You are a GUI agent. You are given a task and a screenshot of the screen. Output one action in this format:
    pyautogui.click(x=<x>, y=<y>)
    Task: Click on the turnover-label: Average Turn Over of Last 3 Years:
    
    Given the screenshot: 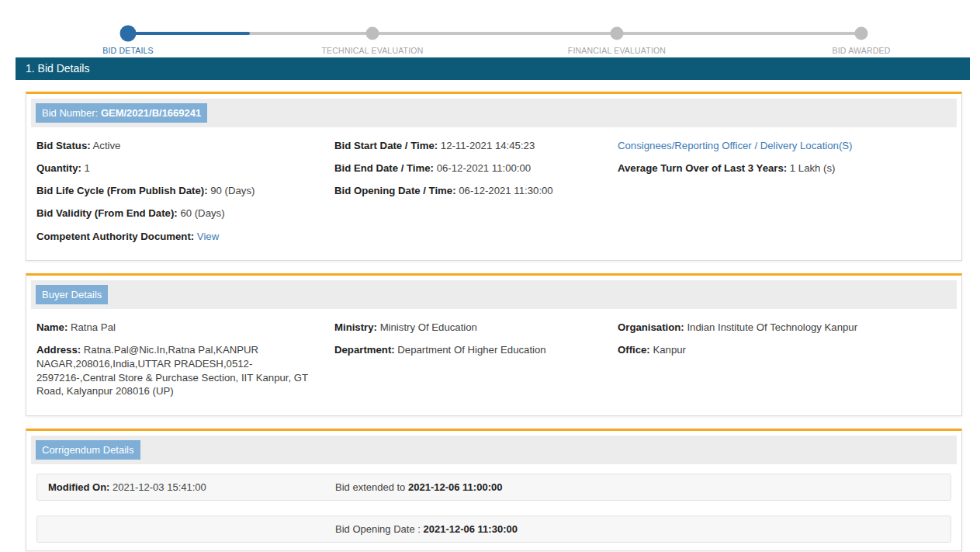 What is the action you would take?
    pyautogui.click(x=702, y=168)
    